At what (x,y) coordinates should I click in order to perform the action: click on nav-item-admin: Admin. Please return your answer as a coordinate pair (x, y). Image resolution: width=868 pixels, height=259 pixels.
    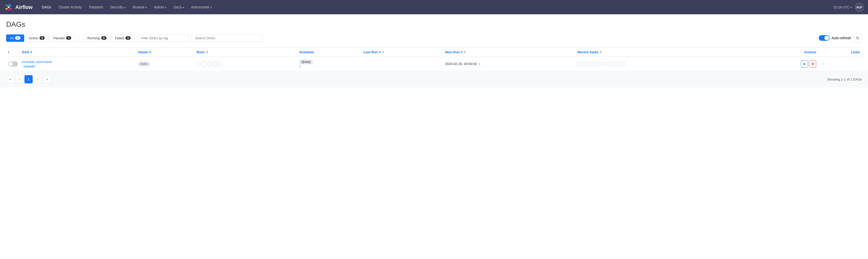
    Looking at the image, I should click on (160, 7).